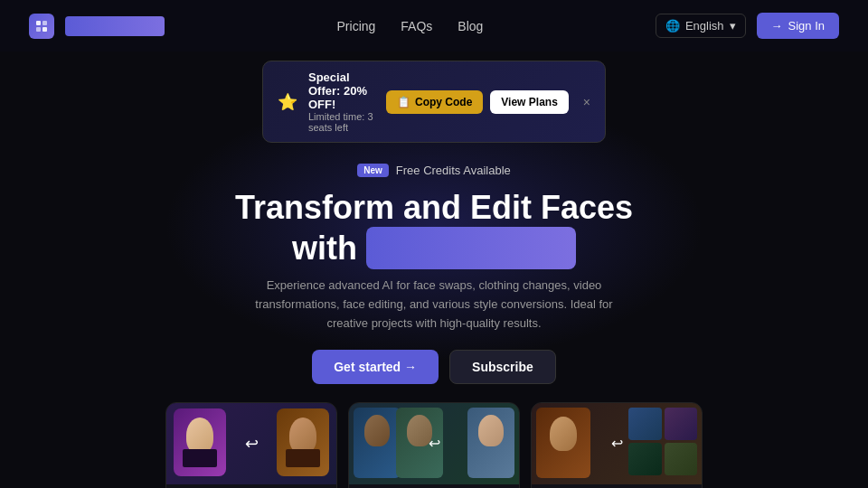  What do you see at coordinates (663, 441) in the screenshot?
I see `char-grid` at bounding box center [663, 441].